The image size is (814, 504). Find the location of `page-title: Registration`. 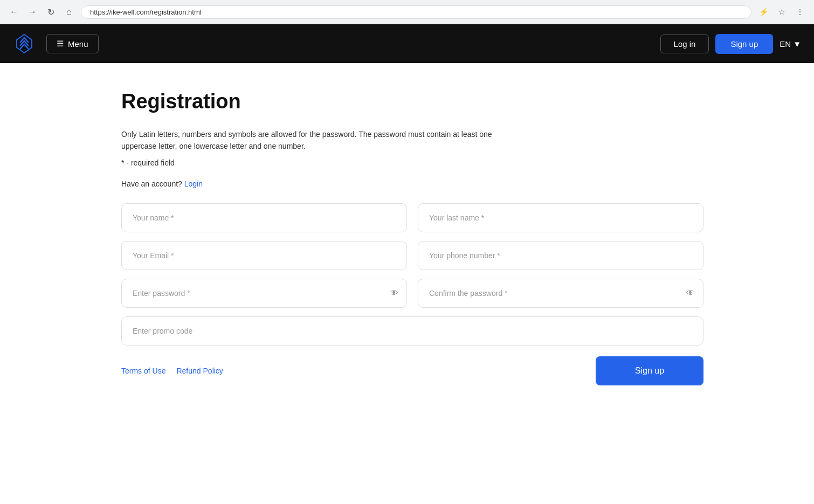

page-title: Registration is located at coordinates (181, 101).